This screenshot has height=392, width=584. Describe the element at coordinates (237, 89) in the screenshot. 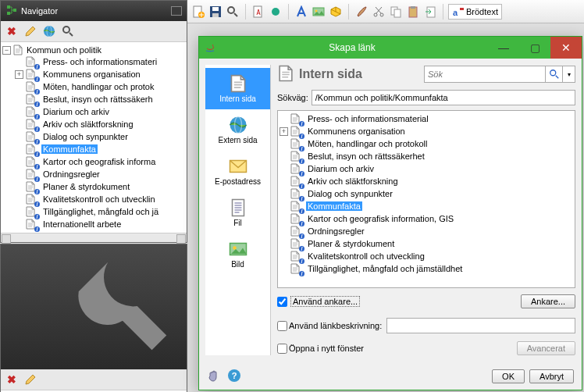

I see `link-type-intern-sida: Intern sida` at that location.